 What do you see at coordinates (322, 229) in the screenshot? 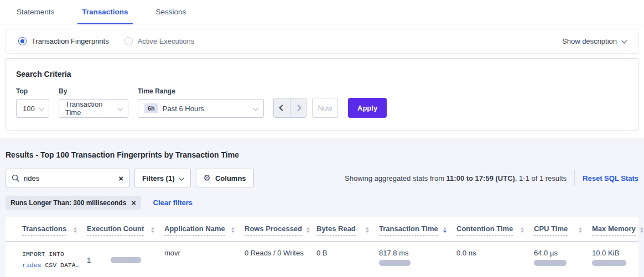
I see `table-header-row: Transactions Execution Count Application…` at bounding box center [322, 229].